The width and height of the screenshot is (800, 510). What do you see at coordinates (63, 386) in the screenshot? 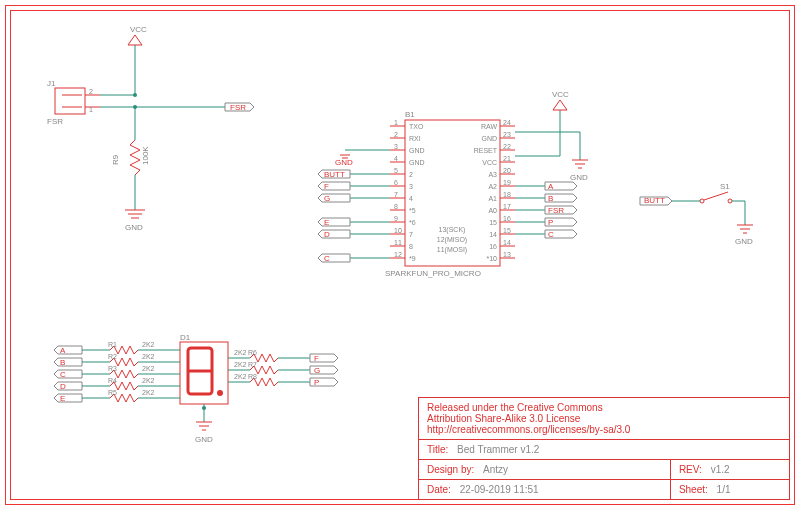
I see `res-l-net-3: D` at bounding box center [63, 386].